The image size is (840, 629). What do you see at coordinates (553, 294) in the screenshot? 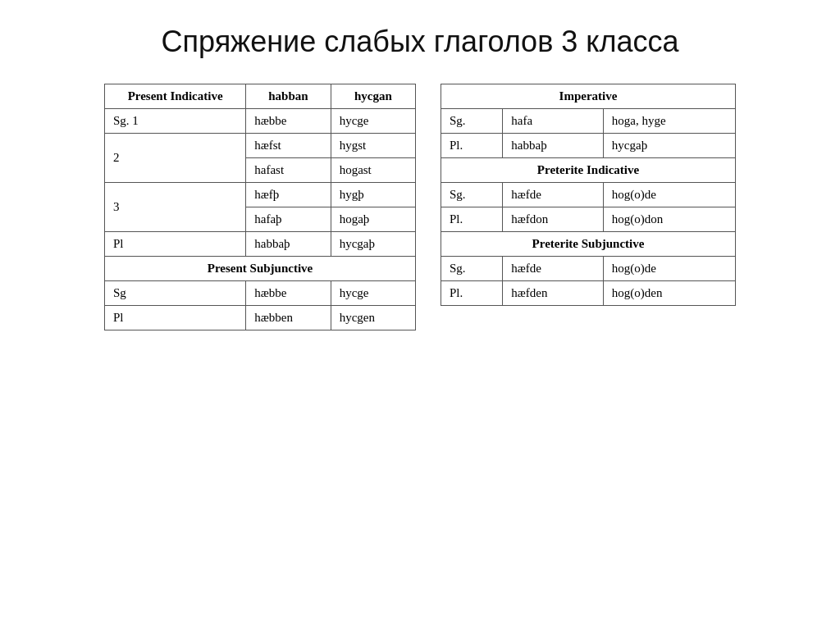
I see `right-row-col1: hæfden` at bounding box center [553, 294].